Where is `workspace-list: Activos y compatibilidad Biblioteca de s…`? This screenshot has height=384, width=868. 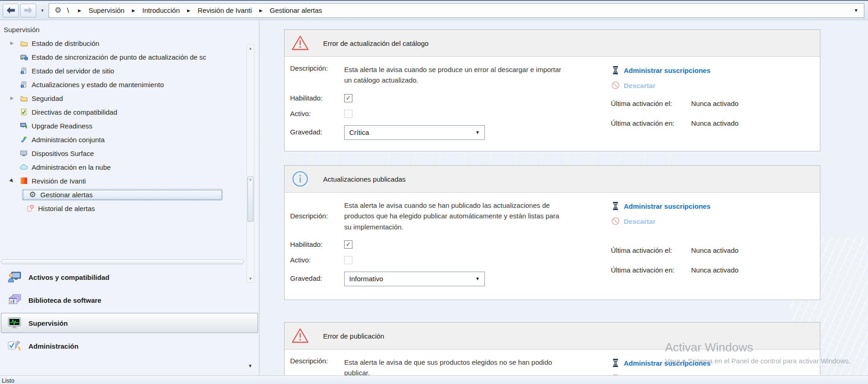 workspace-list: Activos y compatibilidad Biblioteca de s… is located at coordinates (129, 313).